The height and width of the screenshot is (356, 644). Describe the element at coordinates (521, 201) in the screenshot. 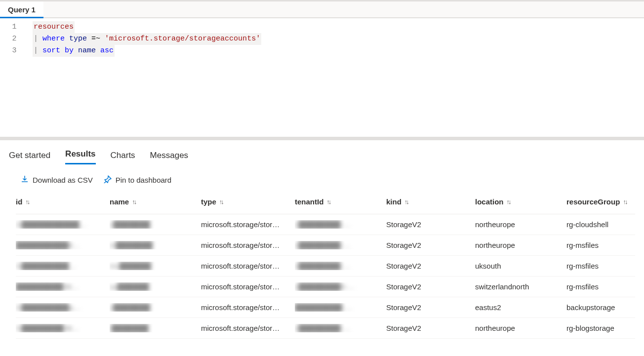

I see `column-header-location: location↑↓` at that location.